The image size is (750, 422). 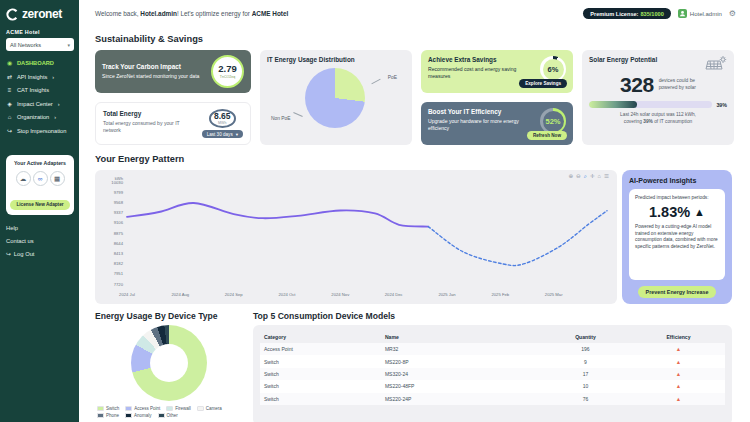 What do you see at coordinates (492, 386) in the screenshot?
I see `table-row: SwitchMS220-48FP10▲` at bounding box center [492, 386].